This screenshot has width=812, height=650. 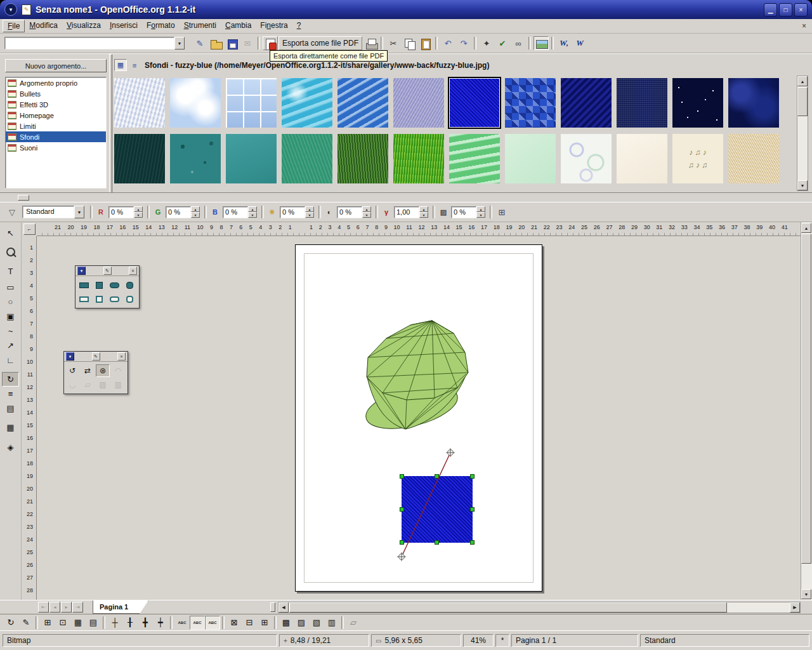 I want to click on red-percent-value: 0 %, so click(x=121, y=212).